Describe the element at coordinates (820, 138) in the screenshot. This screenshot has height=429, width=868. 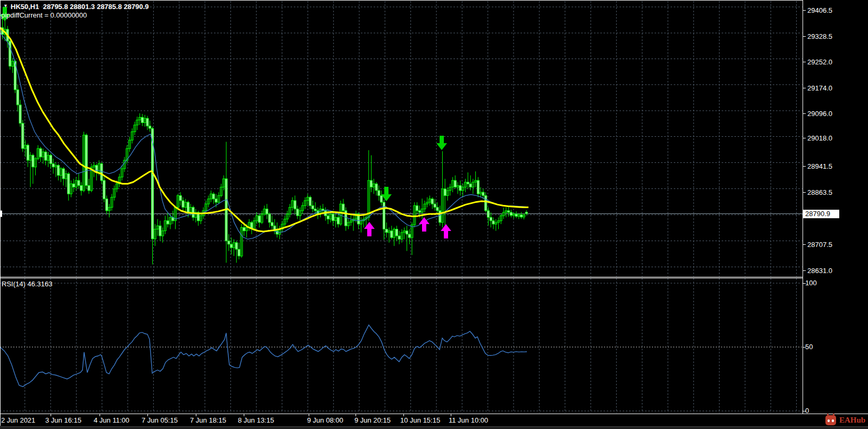
I see `price-axis-label: 29018.0` at that location.